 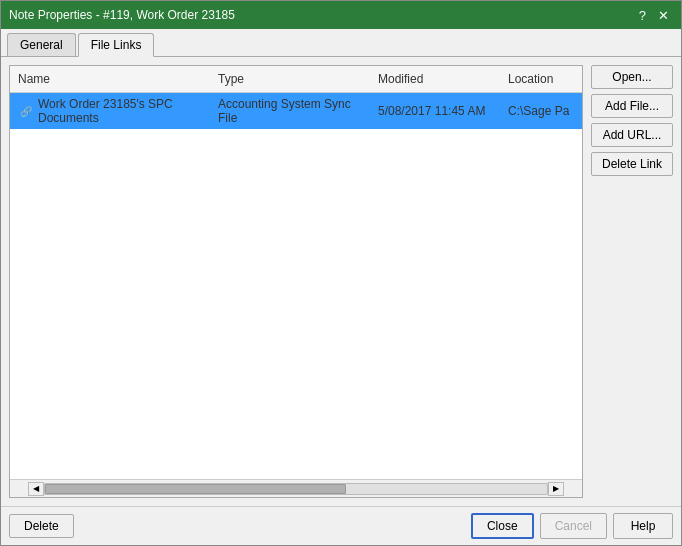 What do you see at coordinates (435, 111) in the screenshot?
I see `row-modified-cell: 5/08/2017 11:45 AM` at bounding box center [435, 111].